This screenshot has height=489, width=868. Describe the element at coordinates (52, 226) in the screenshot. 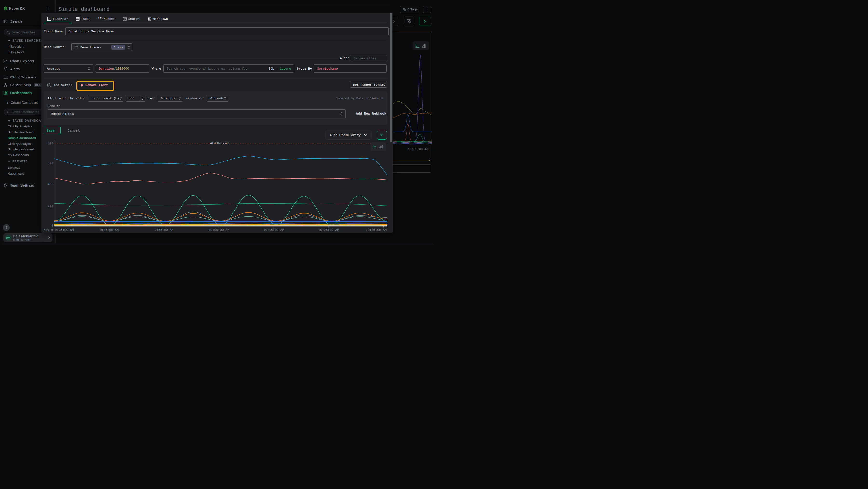

I see `svg-text: 0` at that location.